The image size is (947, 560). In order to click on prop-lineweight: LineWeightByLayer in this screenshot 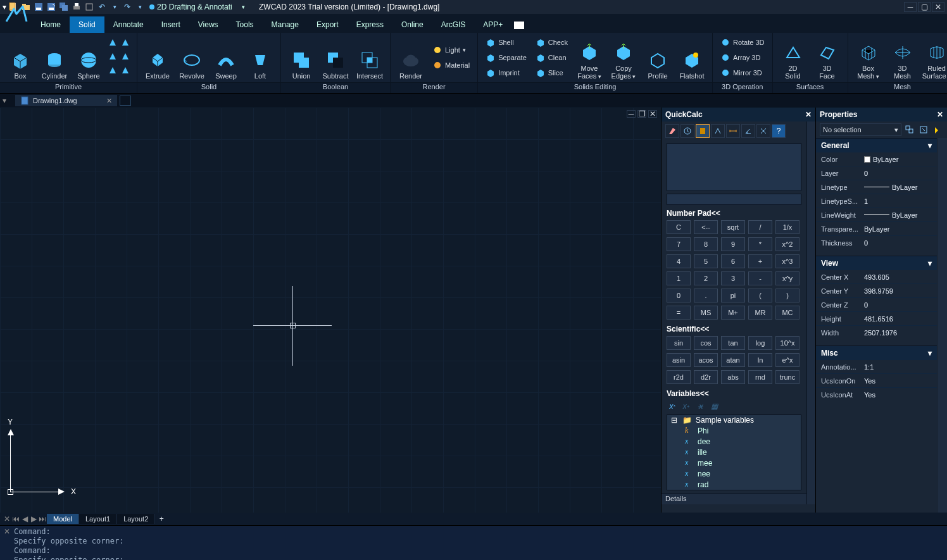, I will do `click(876, 215)`.